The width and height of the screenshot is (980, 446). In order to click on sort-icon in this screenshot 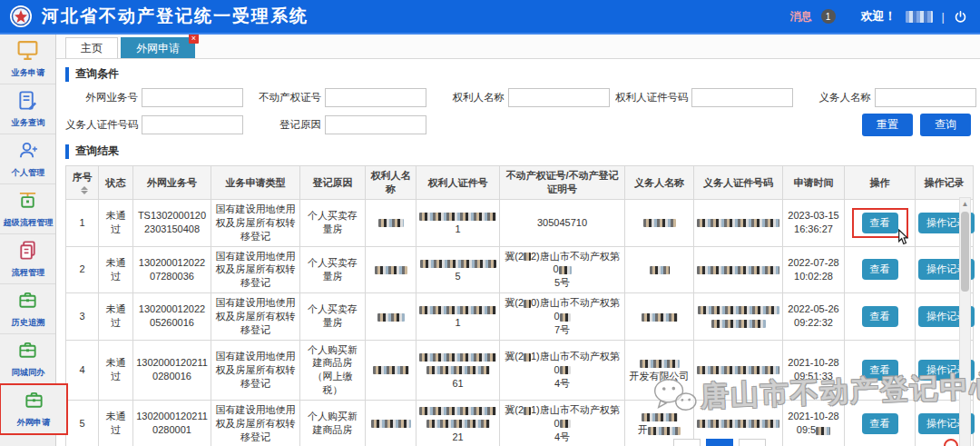, I will do `click(84, 191)`.